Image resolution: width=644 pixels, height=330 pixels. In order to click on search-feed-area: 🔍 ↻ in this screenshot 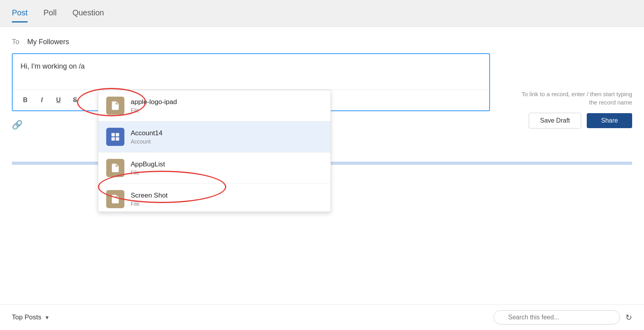, I will do `click(563, 317)`.